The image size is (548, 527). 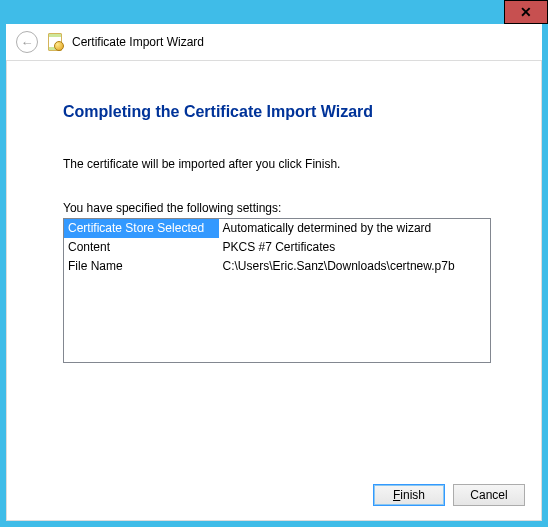 I want to click on page-heading: Completing the Certificate Import Wizard, so click(x=277, y=112).